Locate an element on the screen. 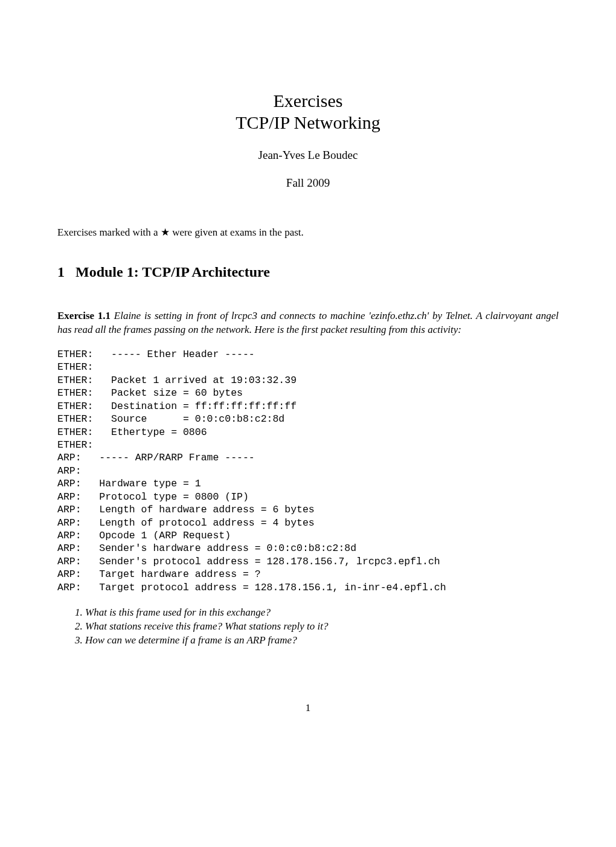 The image size is (616, 847). question-list: What is this frame used for in this exch… is located at coordinates (308, 627).